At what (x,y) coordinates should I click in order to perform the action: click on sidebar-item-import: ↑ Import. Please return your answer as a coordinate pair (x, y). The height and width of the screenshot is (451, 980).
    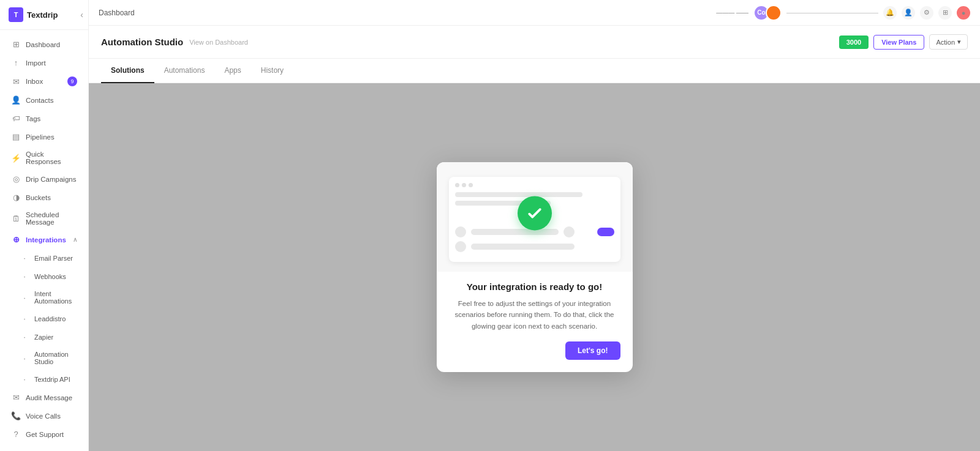
    Looking at the image, I should click on (44, 62).